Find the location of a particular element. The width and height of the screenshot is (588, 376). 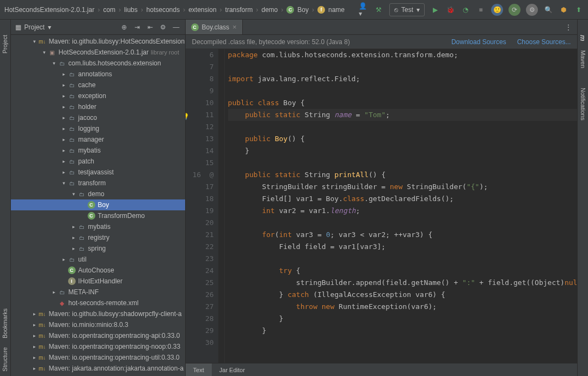

run-config-icon: ⎋ is located at coordinates (396, 10).